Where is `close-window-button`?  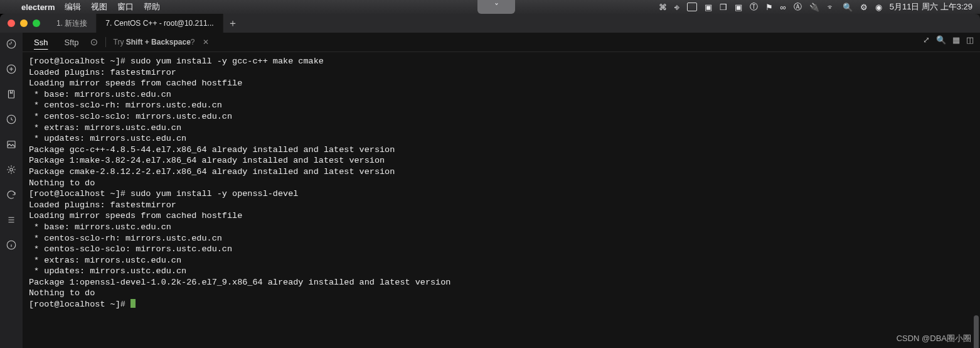
close-window-button is located at coordinates (11, 23).